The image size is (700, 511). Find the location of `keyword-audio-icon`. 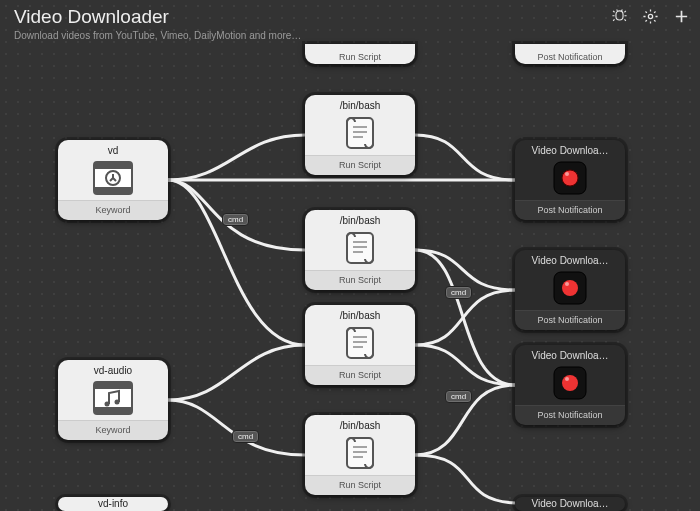

keyword-audio-icon is located at coordinates (113, 398).